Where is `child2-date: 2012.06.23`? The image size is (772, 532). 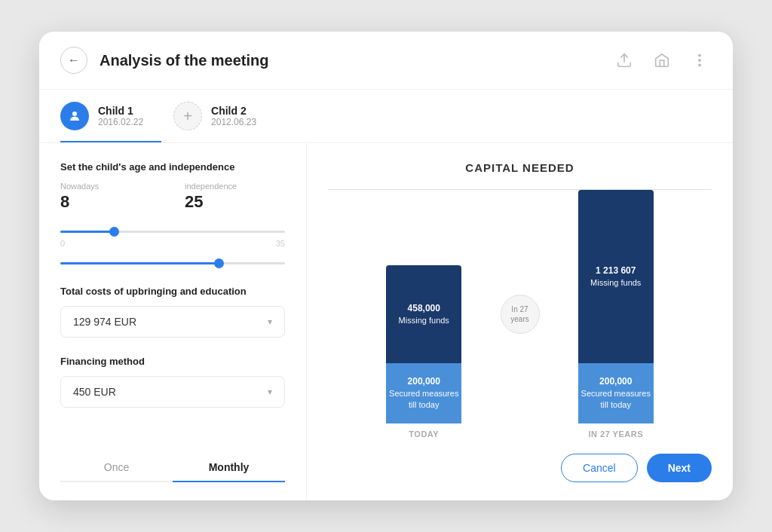 child2-date: 2012.06.23 is located at coordinates (234, 122).